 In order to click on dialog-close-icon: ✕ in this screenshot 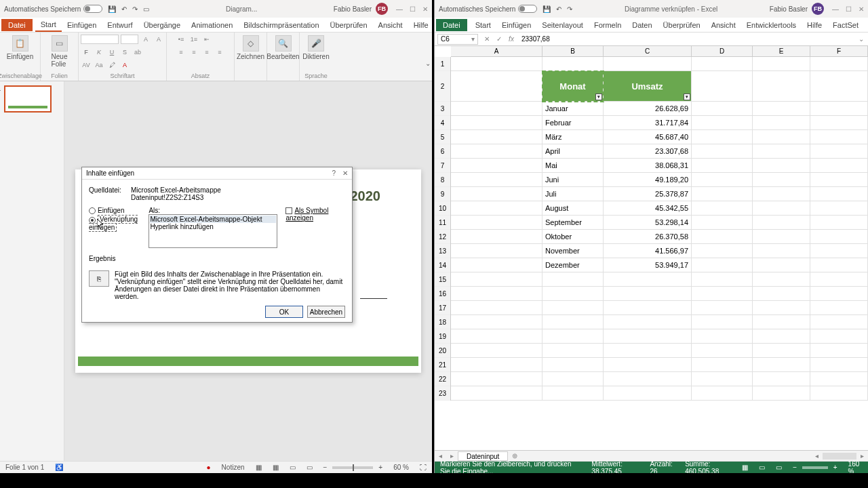, I will do `click(345, 174)`.